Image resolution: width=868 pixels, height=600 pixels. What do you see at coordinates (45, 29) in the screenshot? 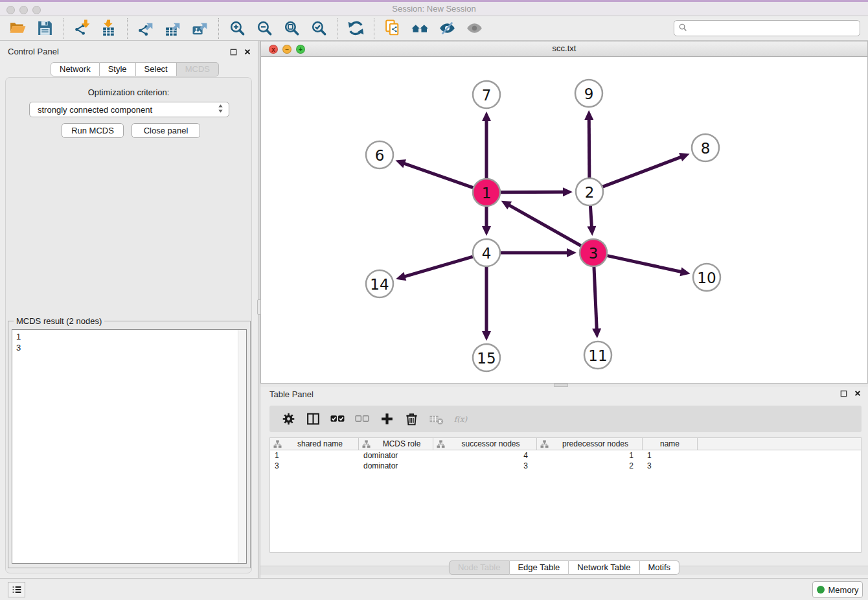
I see `save-session-icon` at bounding box center [45, 29].